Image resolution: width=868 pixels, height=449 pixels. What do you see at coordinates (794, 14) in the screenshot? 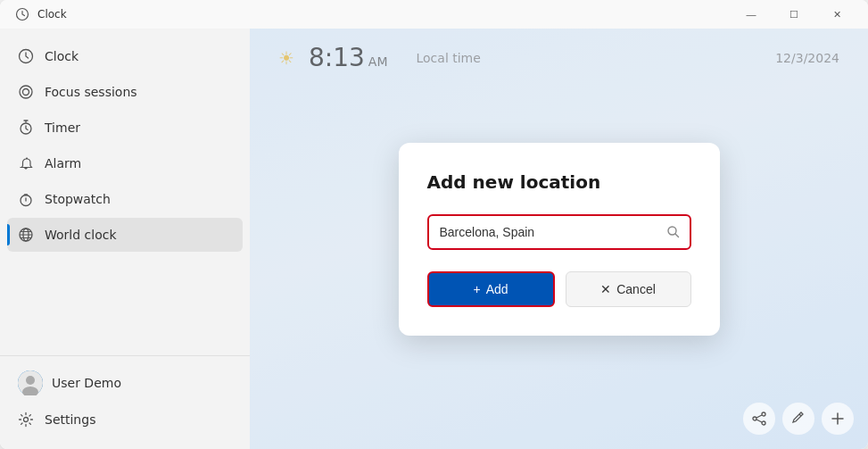
I see `maximize-button: ☐` at bounding box center [794, 14].